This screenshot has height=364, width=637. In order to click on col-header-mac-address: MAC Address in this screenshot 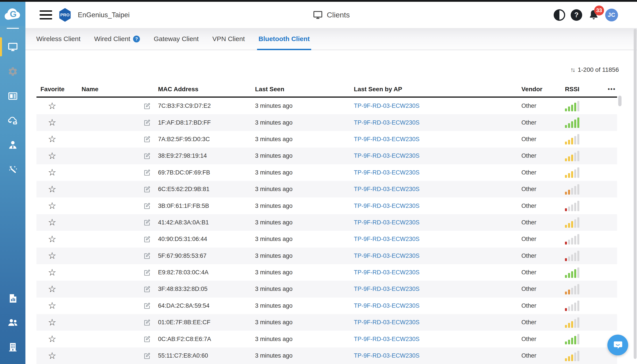, I will do `click(196, 89)`.